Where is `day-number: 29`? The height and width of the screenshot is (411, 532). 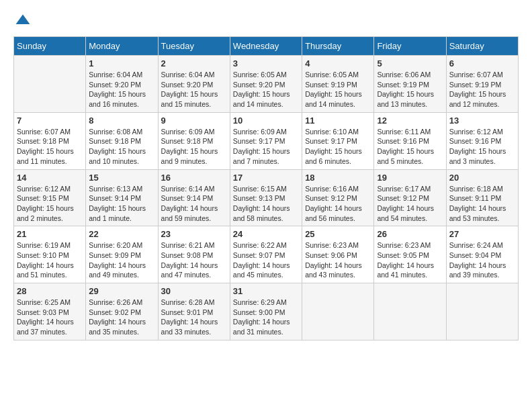
day-number: 29 is located at coordinates (122, 291).